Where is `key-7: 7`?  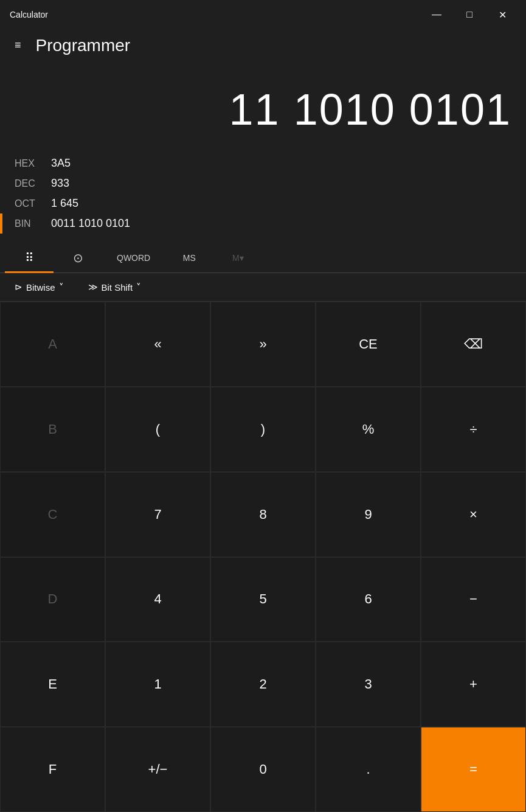 key-7: 7 is located at coordinates (158, 515).